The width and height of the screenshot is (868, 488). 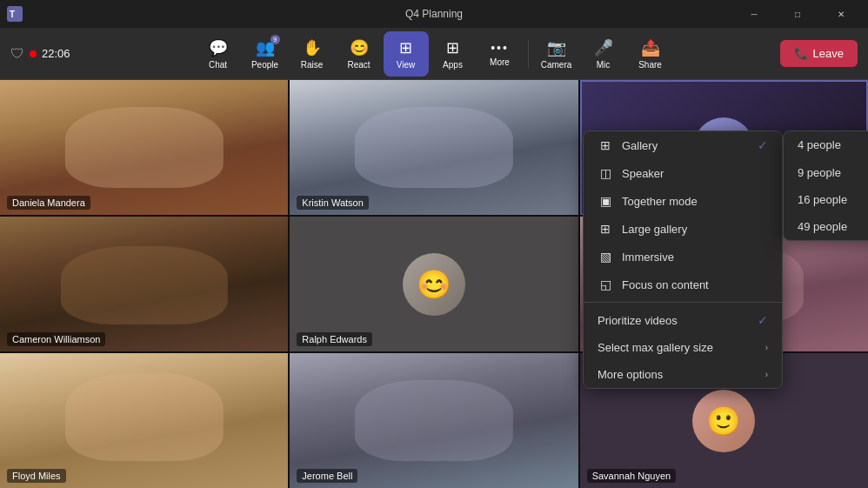 What do you see at coordinates (312, 54) in the screenshot?
I see `raise-button: ✋ Raise` at bounding box center [312, 54].